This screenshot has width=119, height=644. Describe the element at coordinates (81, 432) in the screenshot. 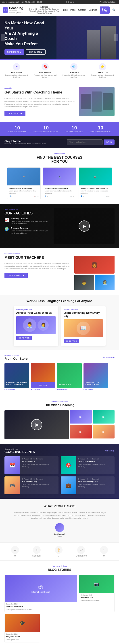

I see `video-thumb-3: ▶` at that location.